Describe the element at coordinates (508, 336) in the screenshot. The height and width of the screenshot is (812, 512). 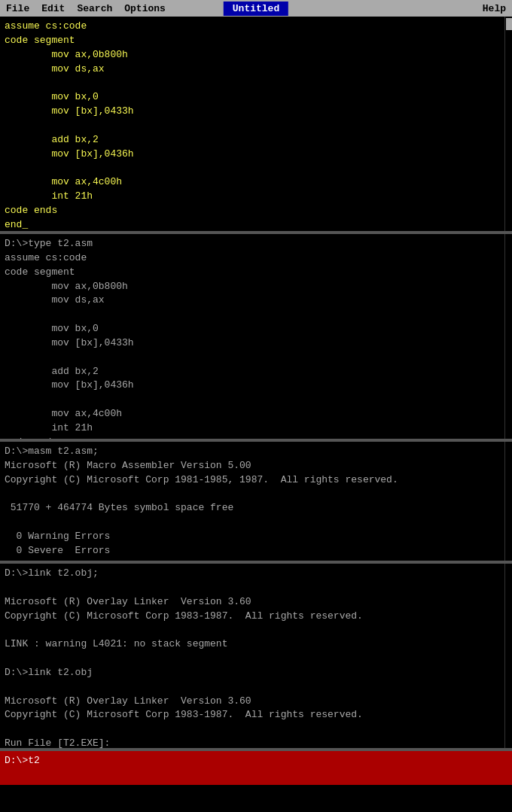
I see `terminal-type-scrollbar` at that location.